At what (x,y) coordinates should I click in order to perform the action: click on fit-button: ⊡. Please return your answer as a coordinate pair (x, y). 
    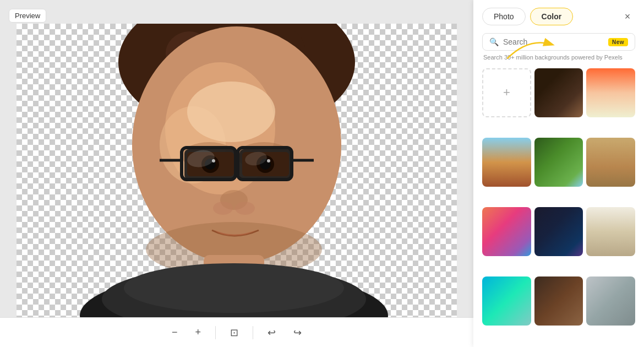
    Looking at the image, I should click on (234, 333).